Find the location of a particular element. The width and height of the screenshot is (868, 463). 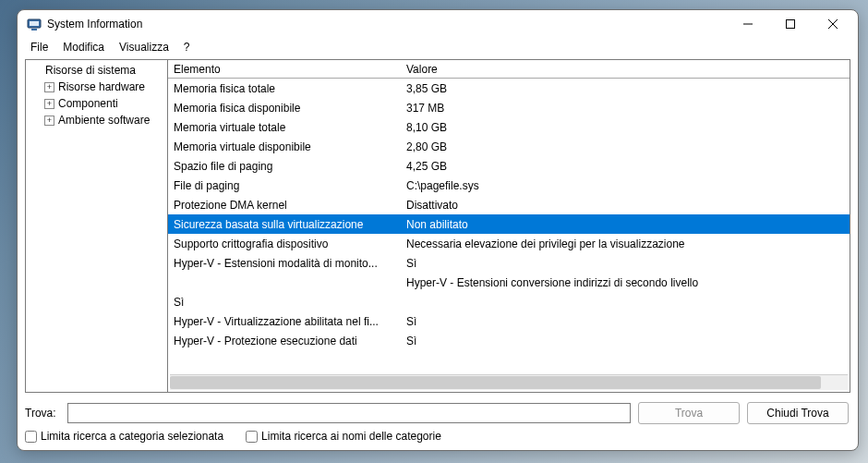

find-button: Trova is located at coordinates (689, 413).